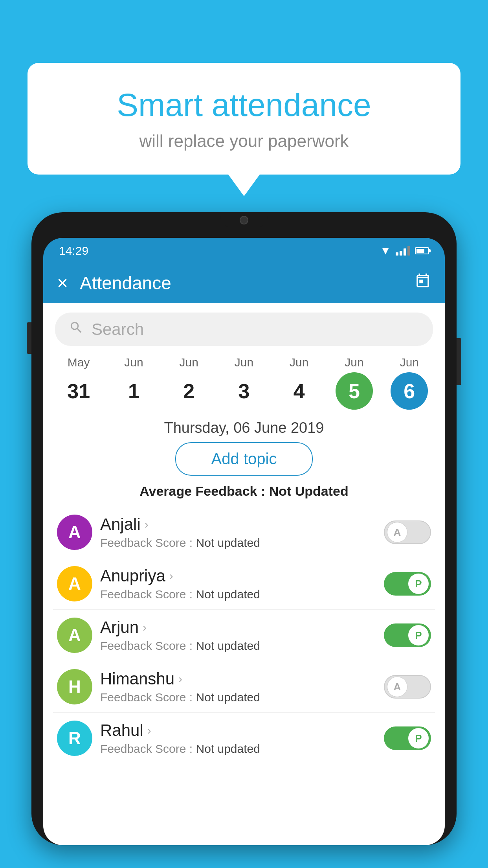 The width and height of the screenshot is (488, 868). I want to click on cal-month: May, so click(79, 362).